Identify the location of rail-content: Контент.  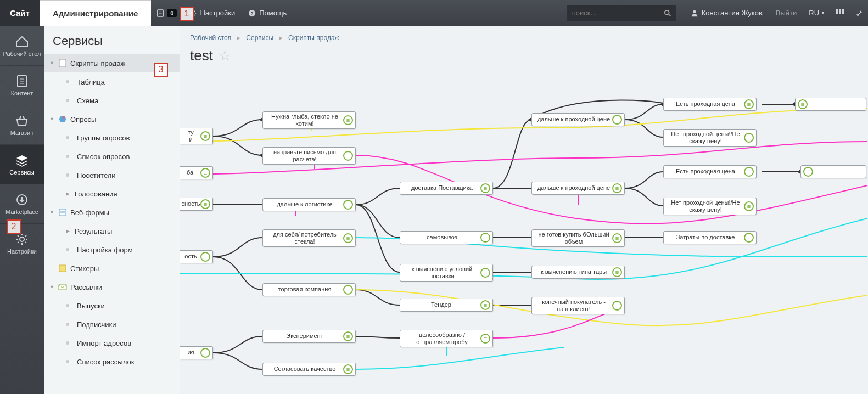
(22, 86).